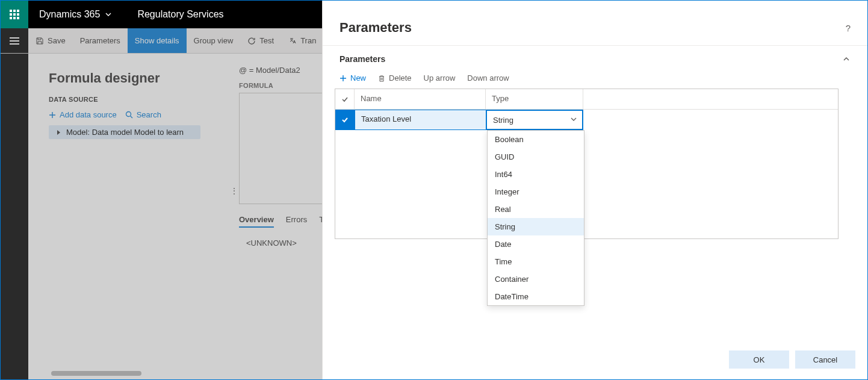 The image size is (868, 380). Describe the element at coordinates (535, 120) in the screenshot. I see `type-dropdown: String` at that location.